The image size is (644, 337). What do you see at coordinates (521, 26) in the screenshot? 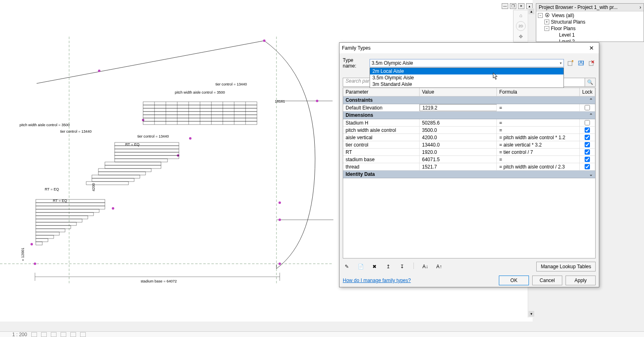
I see `nav-2d-icon: 2D` at bounding box center [521, 26].